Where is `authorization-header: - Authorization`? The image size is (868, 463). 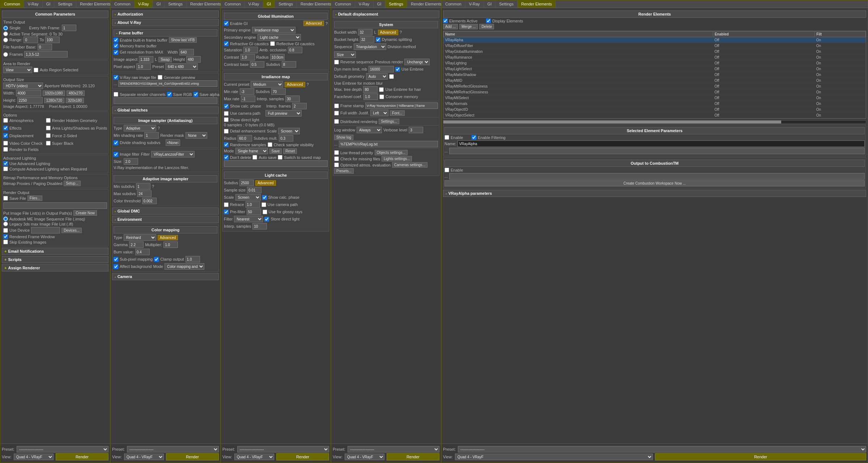
authorization-header: - Authorization is located at coordinates (166, 14).